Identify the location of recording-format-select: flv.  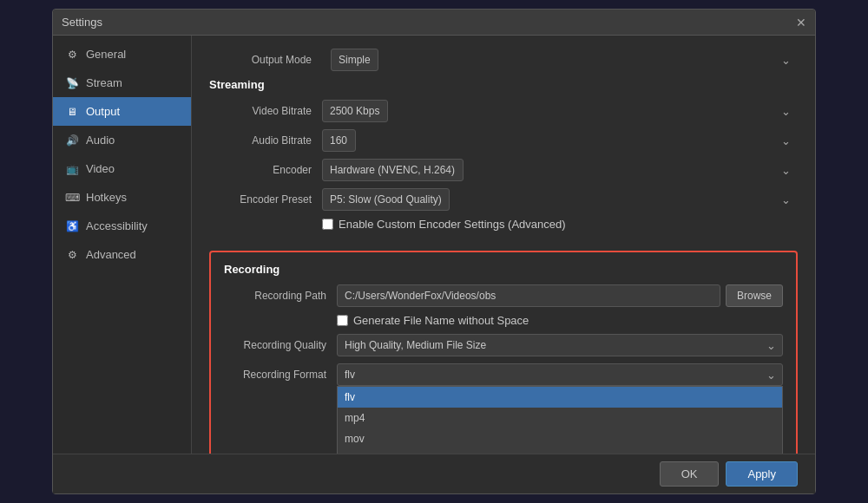
(560, 375).